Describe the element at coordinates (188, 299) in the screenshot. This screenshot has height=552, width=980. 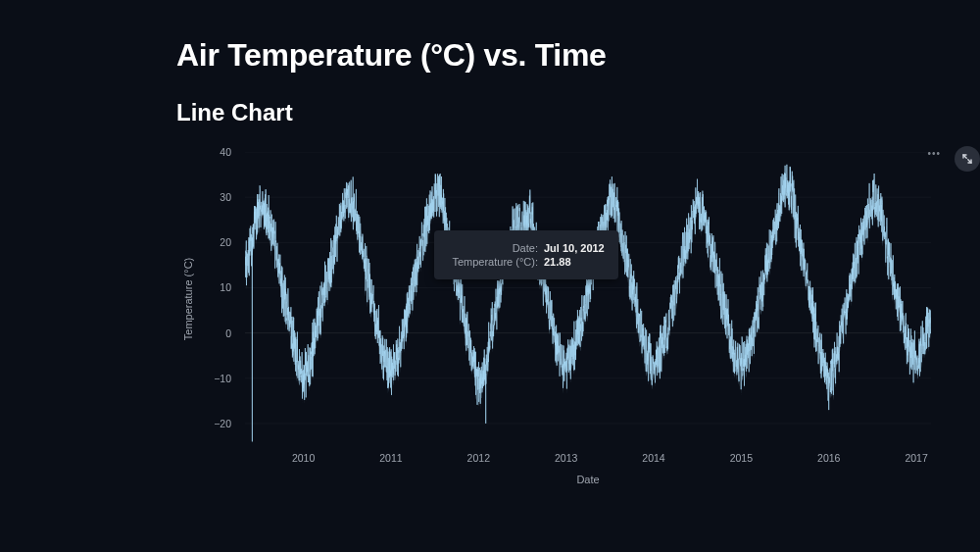
I see `y-axis-label: Temperature (°C)` at that location.